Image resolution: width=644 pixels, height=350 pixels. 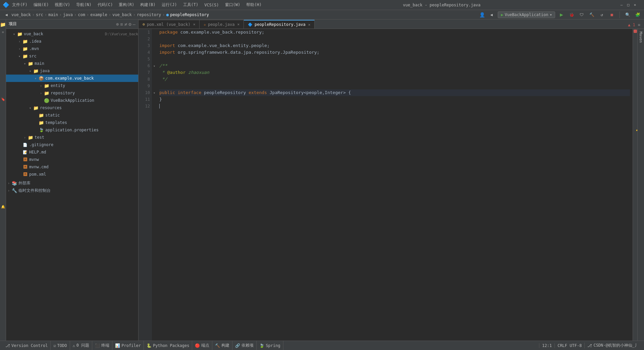 I want to click on nav-bar: ◀ vue_back › src › main › java › com › e…, so click(x=322, y=15).